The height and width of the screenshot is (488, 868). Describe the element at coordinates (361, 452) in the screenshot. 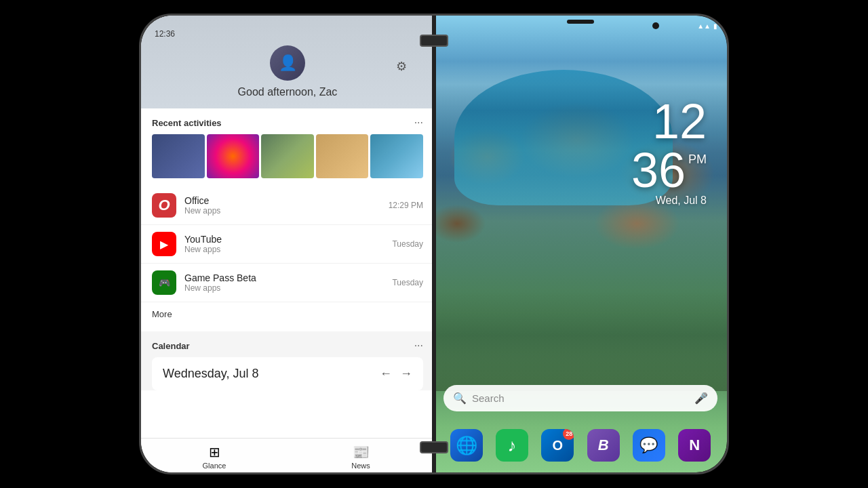

I see `news-icon: 📰` at that location.